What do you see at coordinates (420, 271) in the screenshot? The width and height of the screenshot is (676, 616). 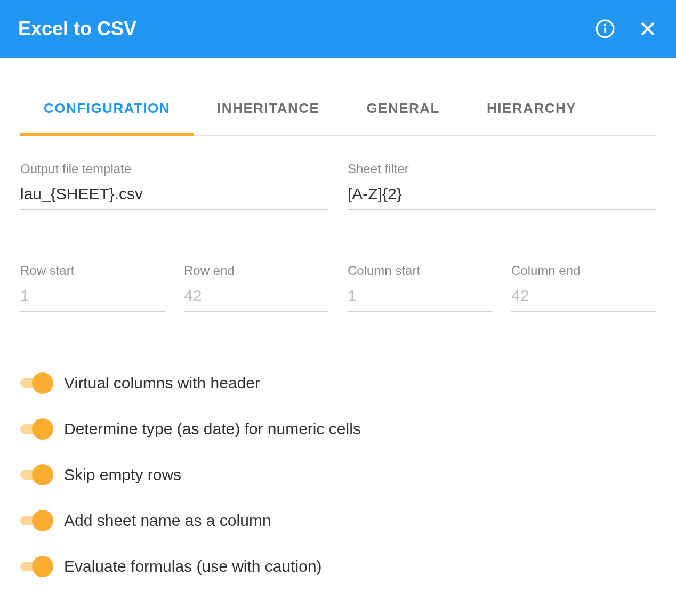 I see `column-start-label: Column start` at bounding box center [420, 271].